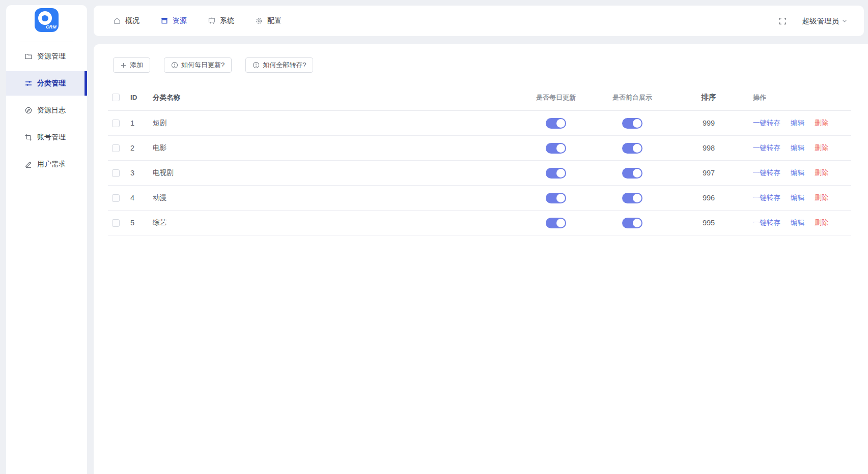 The width and height of the screenshot is (868, 474). What do you see at coordinates (137, 198) in the screenshot?
I see `row-id: 4` at bounding box center [137, 198].